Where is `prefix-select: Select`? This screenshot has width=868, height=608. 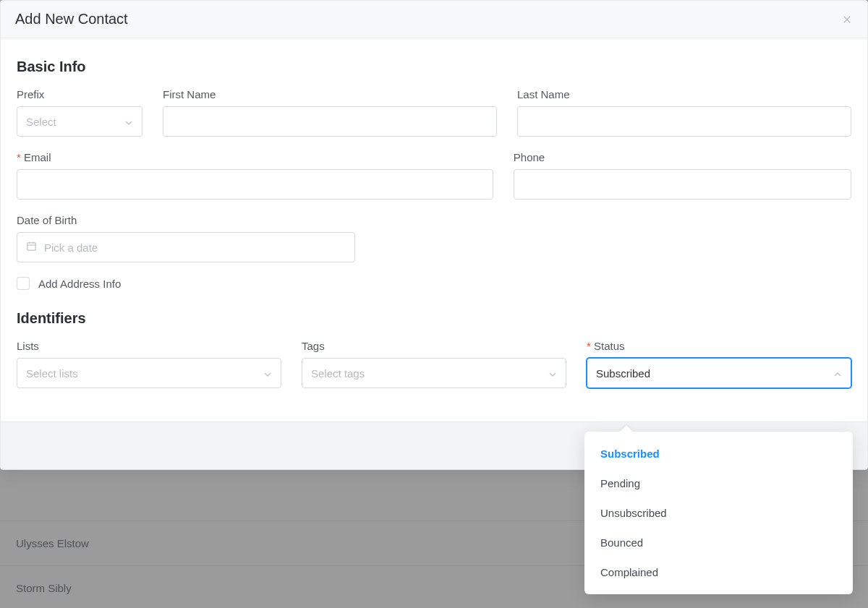 prefix-select: Select is located at coordinates (80, 121).